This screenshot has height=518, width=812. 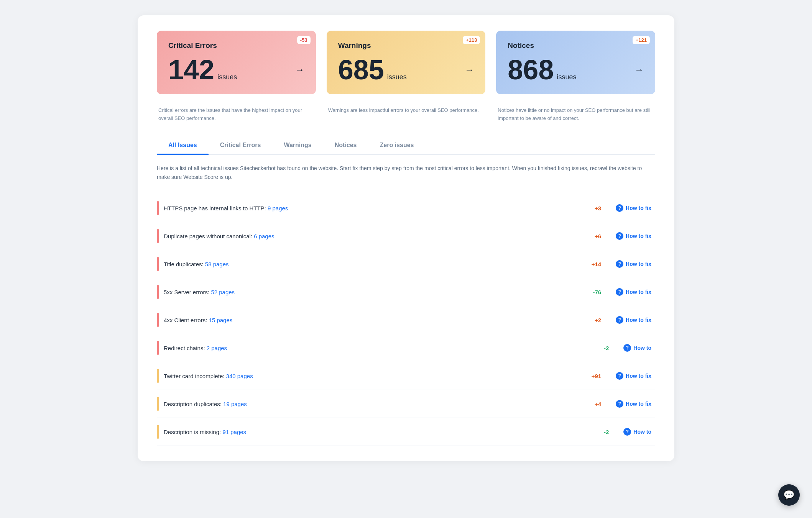 I want to click on tab-all: All Issues, so click(x=182, y=145).